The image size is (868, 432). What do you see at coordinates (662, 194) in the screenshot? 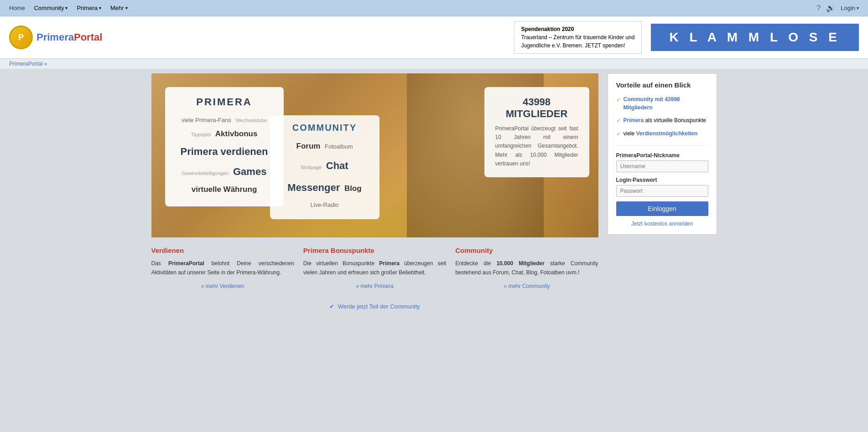
I see `sidebar: Vorteile auf einen Blick ✓ Community mit…` at bounding box center [662, 194].